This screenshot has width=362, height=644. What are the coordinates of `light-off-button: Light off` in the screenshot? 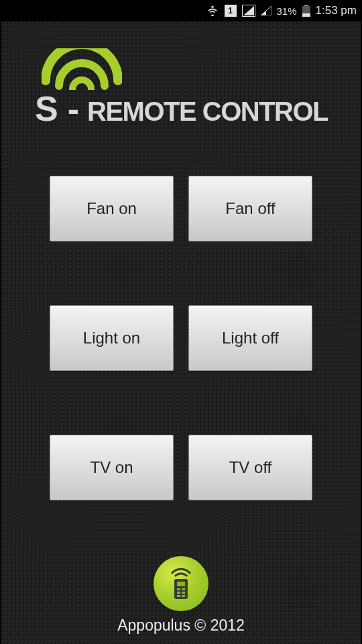 It's located at (251, 338).